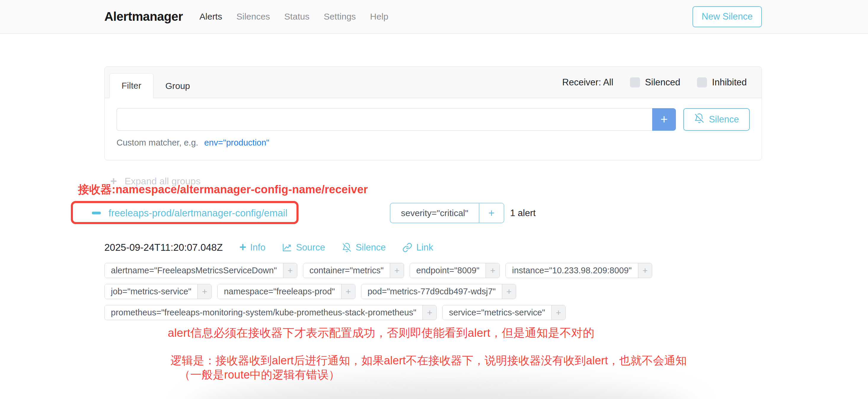 Image resolution: width=868 pixels, height=399 pixels. Describe the element at coordinates (433, 119) in the screenshot. I see `matcher-input-group: + Silence` at that location.